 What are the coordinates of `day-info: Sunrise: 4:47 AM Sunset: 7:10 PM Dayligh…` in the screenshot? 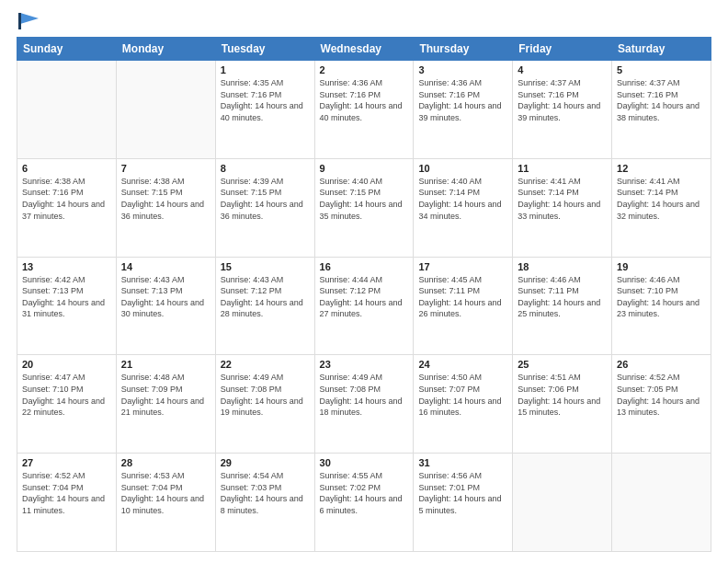 It's located at (66, 395).